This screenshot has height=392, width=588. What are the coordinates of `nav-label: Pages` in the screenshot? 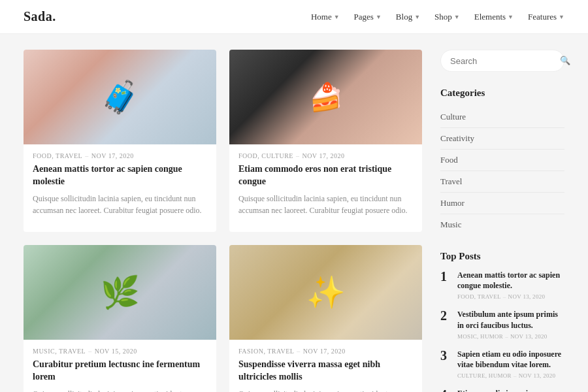 It's located at (364, 17).